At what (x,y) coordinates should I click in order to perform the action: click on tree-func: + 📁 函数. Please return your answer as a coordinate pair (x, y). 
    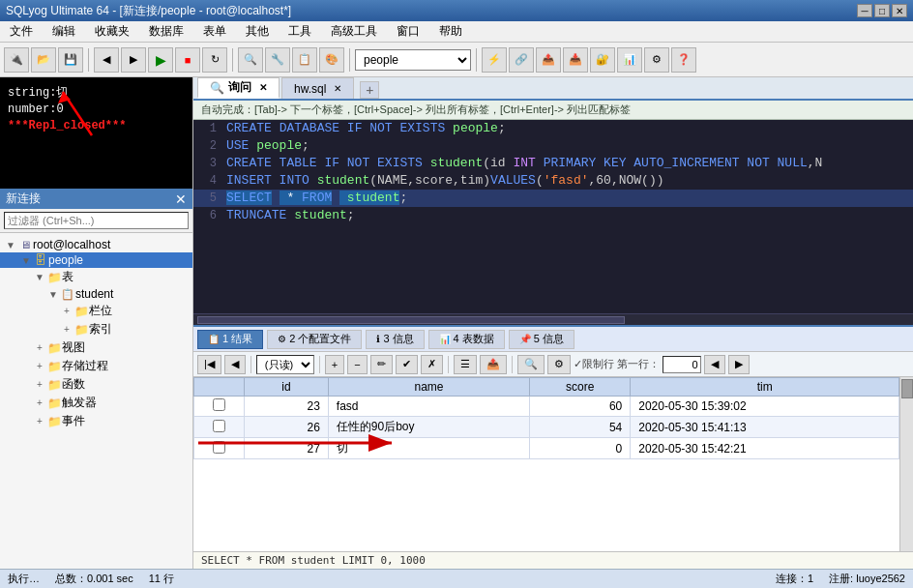
    Looking at the image, I should click on (97, 385).